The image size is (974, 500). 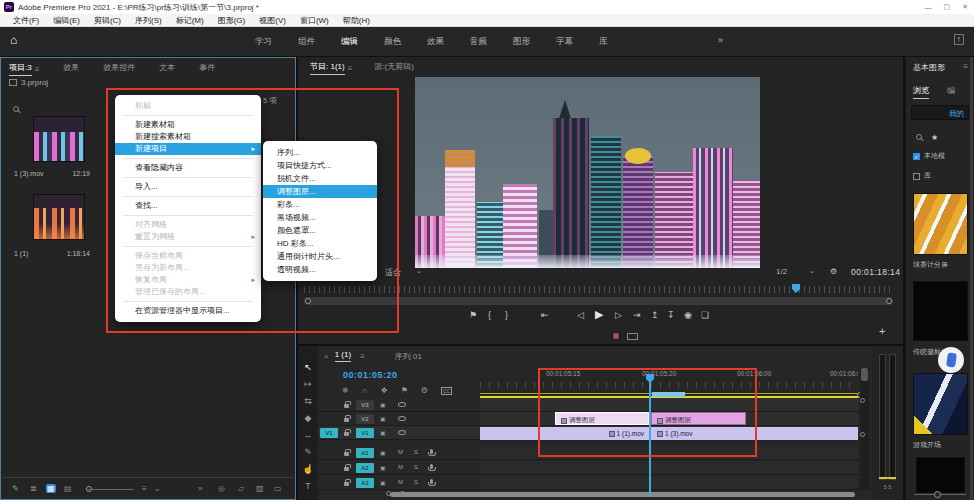 I want to click on workspace-tab-0: 学习, so click(x=264, y=42).